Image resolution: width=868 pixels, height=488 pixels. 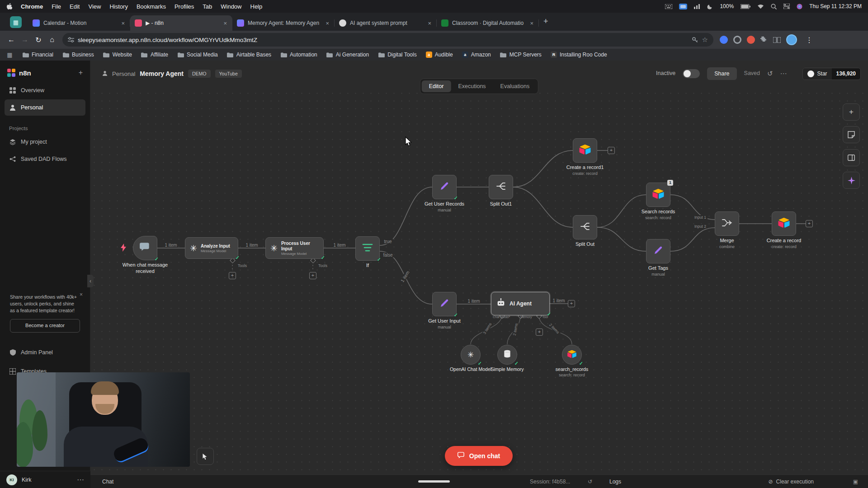 I want to click on tab-editor: Editor, so click(x=437, y=86).